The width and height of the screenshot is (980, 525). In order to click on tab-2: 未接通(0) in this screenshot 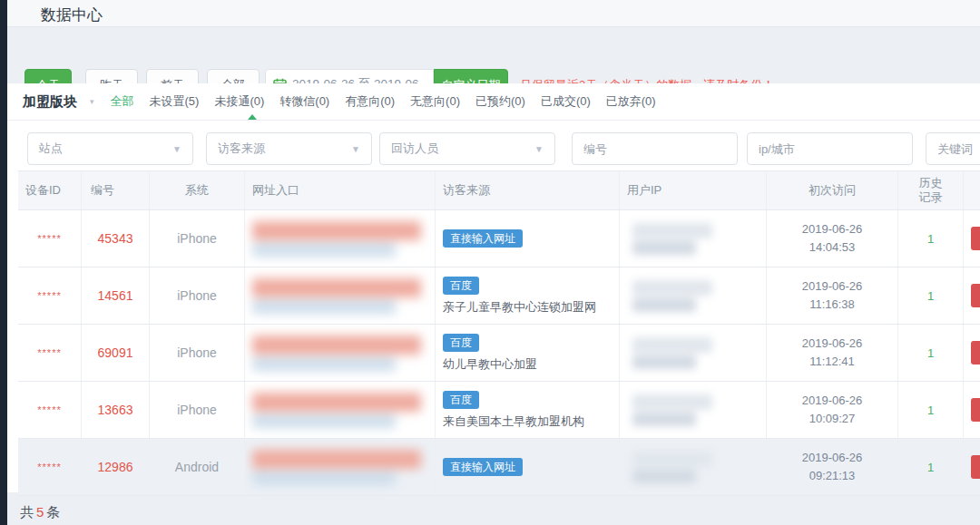, I will do `click(240, 102)`.